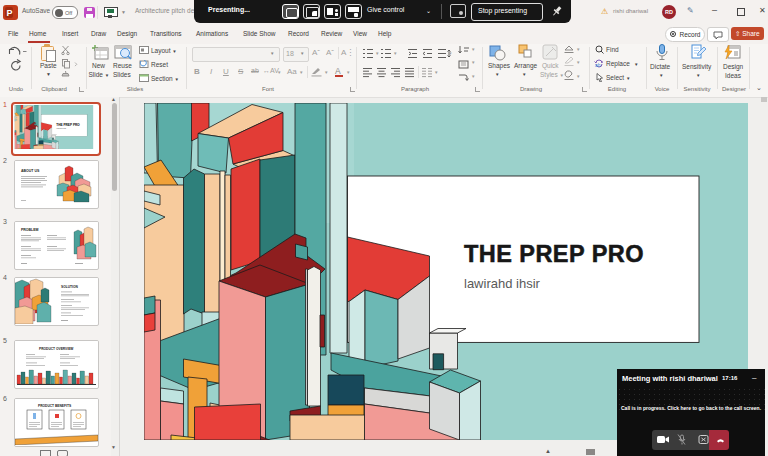  What do you see at coordinates (56, 349) in the screenshot?
I see `svg-text: PRODUCT OVERVIEW` at bounding box center [56, 349].